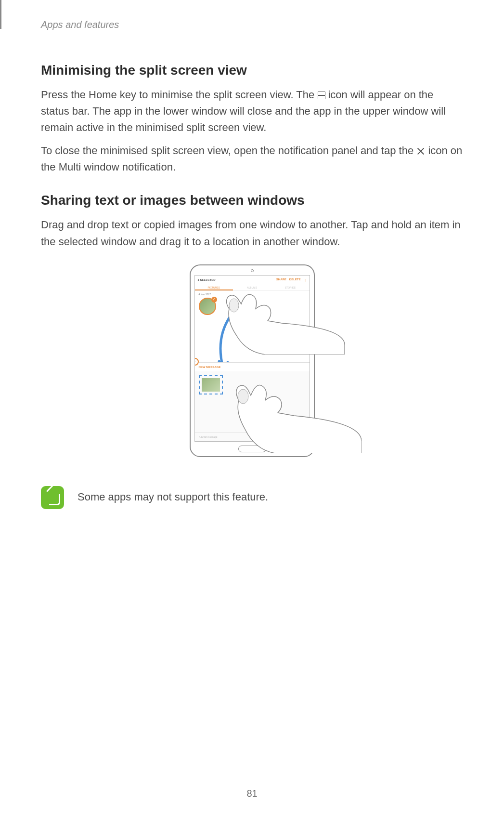  Describe the element at coordinates (252, 794) in the screenshot. I see `page-number: 81` at that location.